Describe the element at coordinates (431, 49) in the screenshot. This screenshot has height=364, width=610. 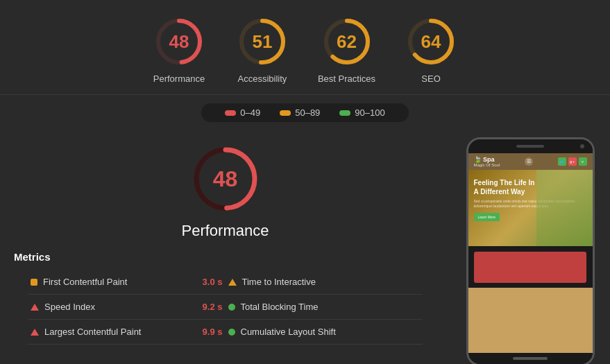
I see `score-item-seo: 64 SEO` at that location.